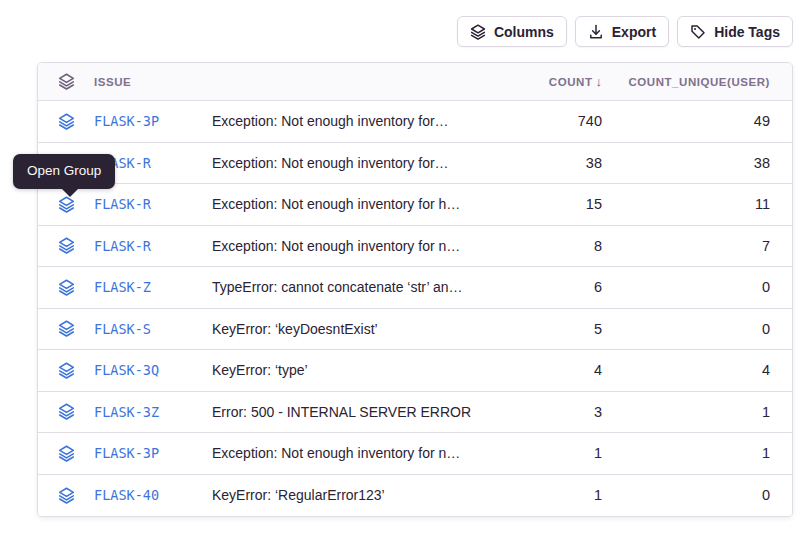 The height and width of the screenshot is (538, 807). I want to click on count-value: 740, so click(554, 121).